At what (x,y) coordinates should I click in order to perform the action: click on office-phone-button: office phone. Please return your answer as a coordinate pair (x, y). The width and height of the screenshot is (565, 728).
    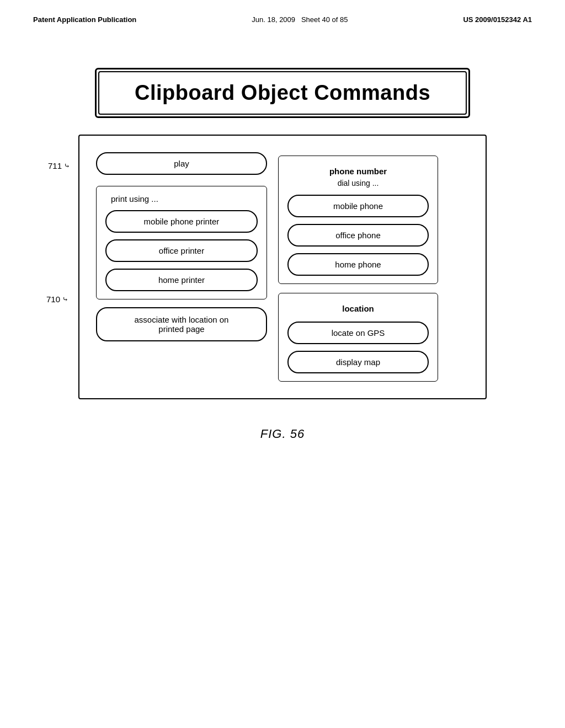
    Looking at the image, I should click on (358, 235).